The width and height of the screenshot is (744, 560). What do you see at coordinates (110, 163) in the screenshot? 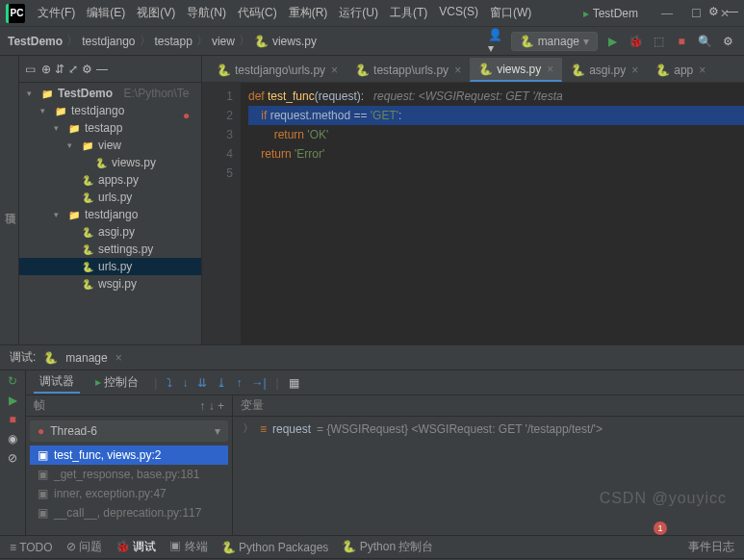
I see `tree-item: 🐍views.py` at bounding box center [110, 163].